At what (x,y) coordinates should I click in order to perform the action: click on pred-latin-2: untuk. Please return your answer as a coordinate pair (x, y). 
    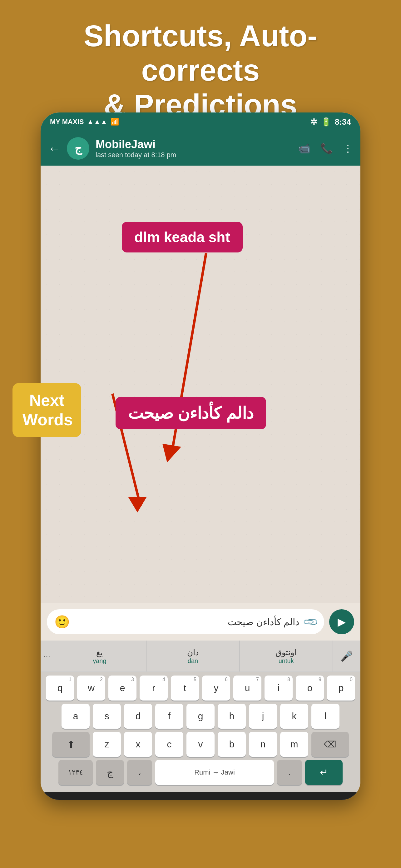
    Looking at the image, I should click on (286, 661).